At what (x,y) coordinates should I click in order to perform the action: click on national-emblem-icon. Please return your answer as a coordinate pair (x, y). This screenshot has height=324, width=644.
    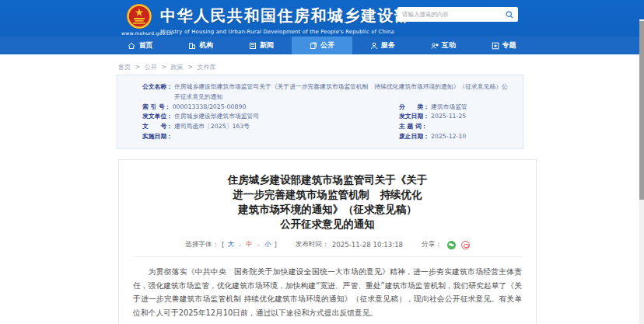
    Looking at the image, I should click on (139, 16).